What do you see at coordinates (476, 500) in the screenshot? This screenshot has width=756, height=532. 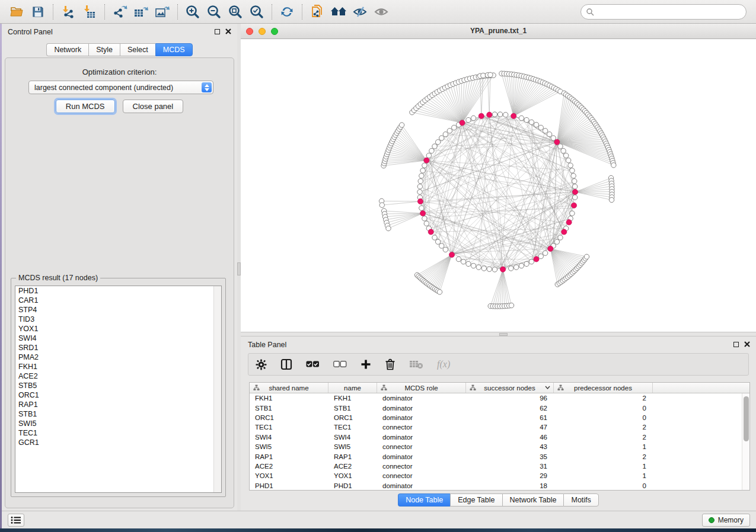 I see `tab-edge-table: Edge Table` at bounding box center [476, 500].